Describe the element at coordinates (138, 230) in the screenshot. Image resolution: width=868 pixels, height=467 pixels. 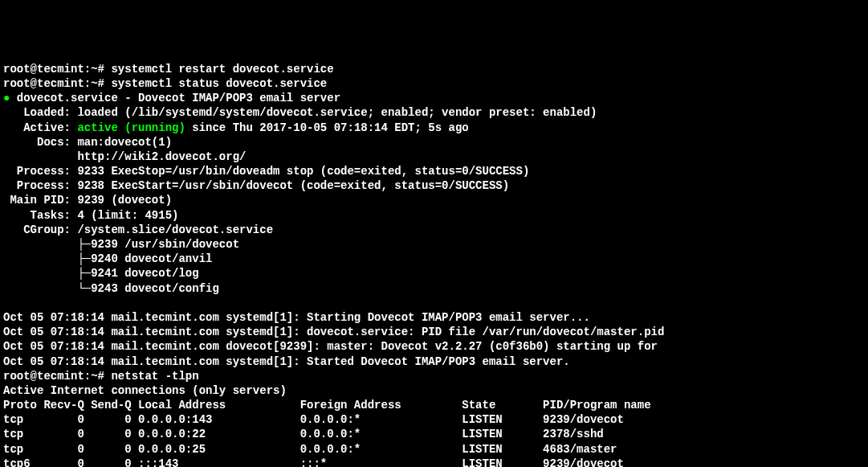
I see `cgroup-line: CGroup: /system.slice/dovecot.service` at that location.